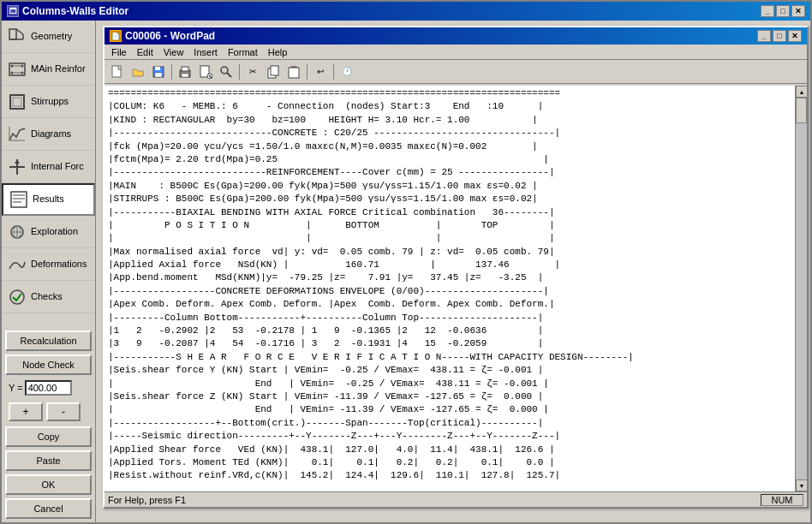 The height and width of the screenshot is (524, 812). I want to click on scroll-up-arrow: ▲, so click(802, 92).